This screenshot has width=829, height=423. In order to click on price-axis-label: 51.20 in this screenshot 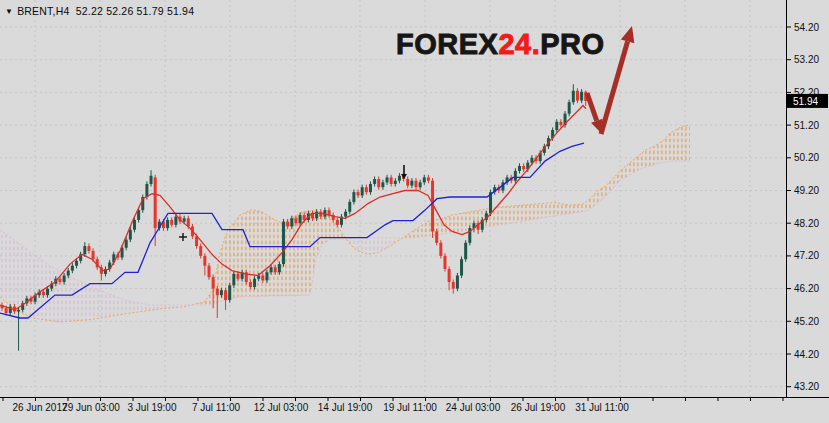, I will do `click(806, 126)`.